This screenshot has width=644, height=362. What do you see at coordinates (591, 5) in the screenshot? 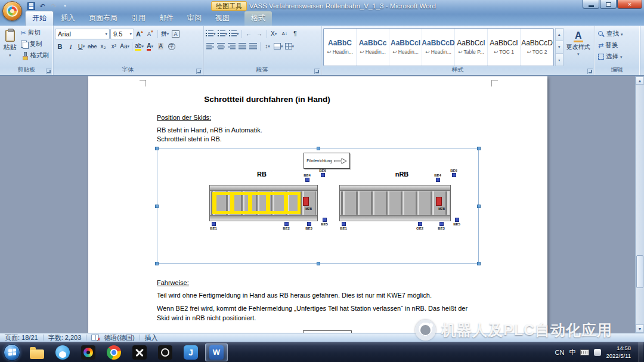
I see `minimize-button` at bounding box center [591, 5].